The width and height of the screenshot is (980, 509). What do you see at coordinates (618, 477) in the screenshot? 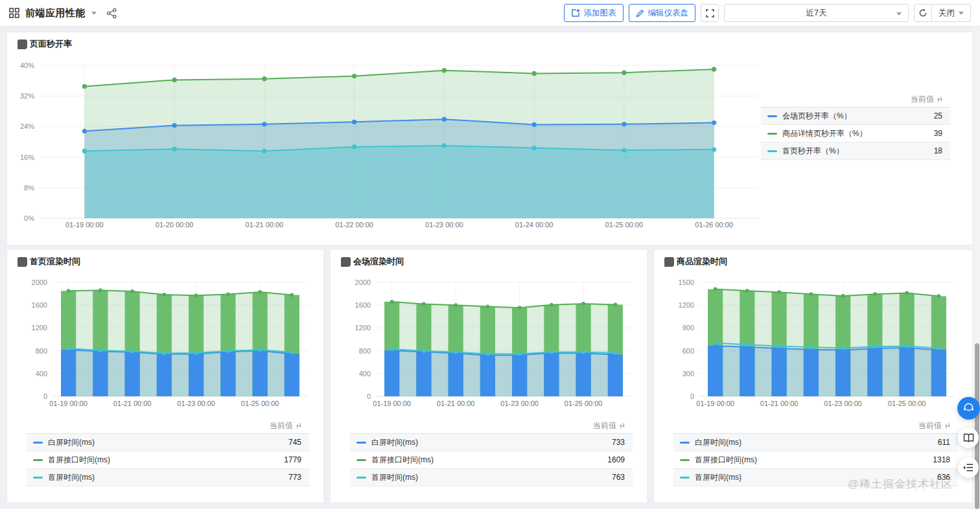
I see `series-current-value: 763` at bounding box center [618, 477].